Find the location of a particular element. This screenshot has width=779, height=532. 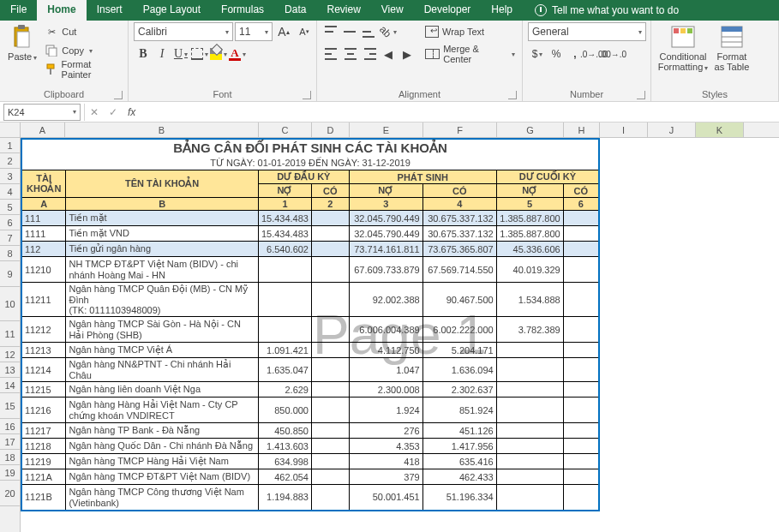

shrink-font-button: A▾ is located at coordinates (304, 32).